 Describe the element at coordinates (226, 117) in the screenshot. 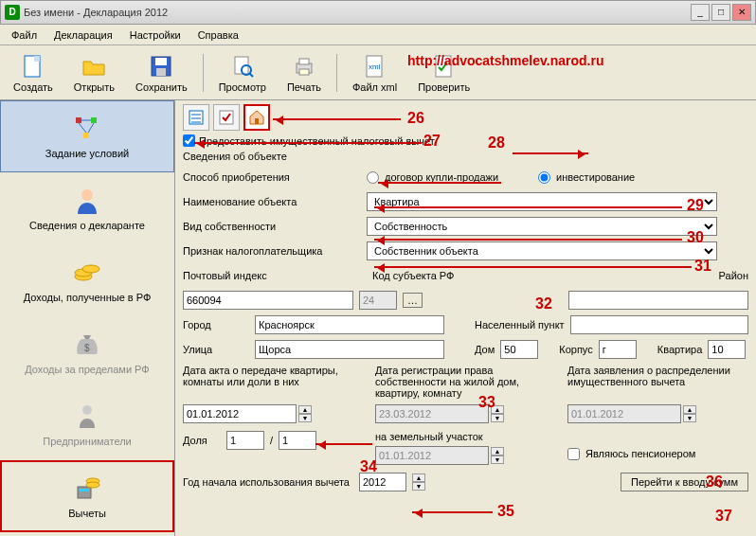

I see `deduction-tab-social` at that location.